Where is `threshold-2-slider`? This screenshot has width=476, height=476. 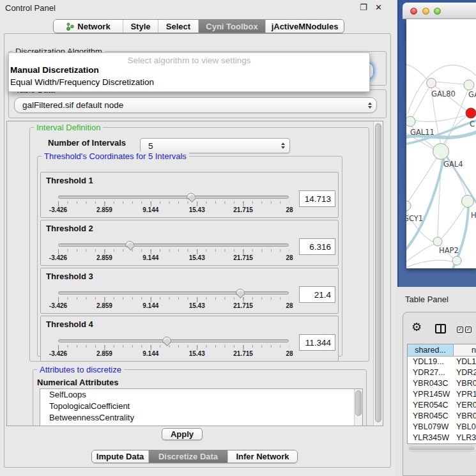 threshold-2-slider is located at coordinates (174, 245).